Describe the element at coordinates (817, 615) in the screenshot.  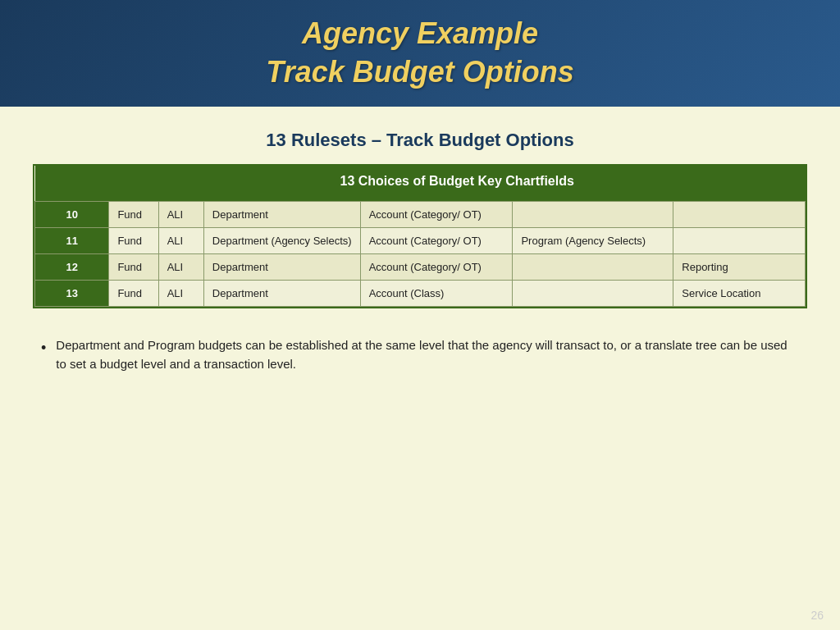
I see `slide-footer: 26` at that location.